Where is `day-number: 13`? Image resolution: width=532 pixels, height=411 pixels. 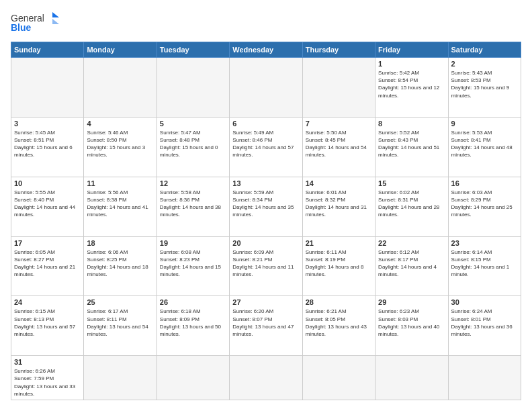 day-number: 13 is located at coordinates (266, 183).